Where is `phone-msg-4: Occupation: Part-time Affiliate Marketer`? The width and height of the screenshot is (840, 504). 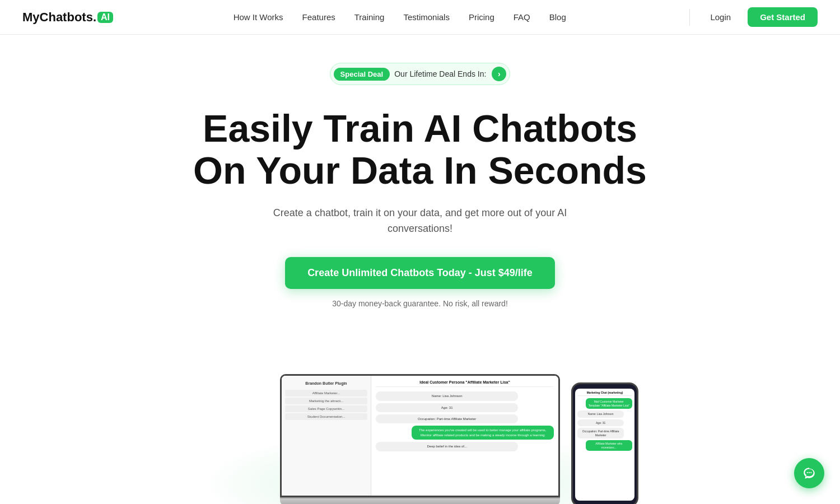
phone-msg-4: Occupation: Part-time Affiliate Marketer is located at coordinates (600, 433).